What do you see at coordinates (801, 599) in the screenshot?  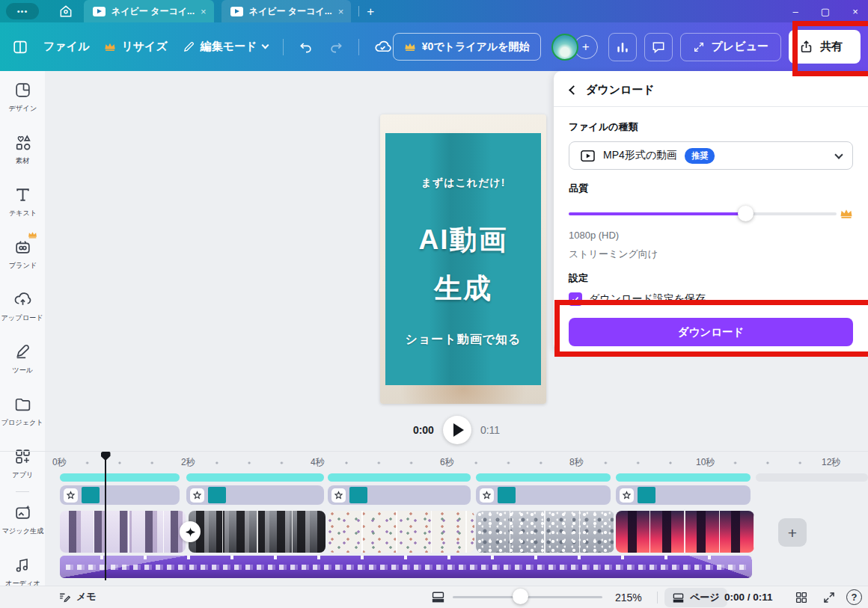 I see `grid-view-button` at bounding box center [801, 599].